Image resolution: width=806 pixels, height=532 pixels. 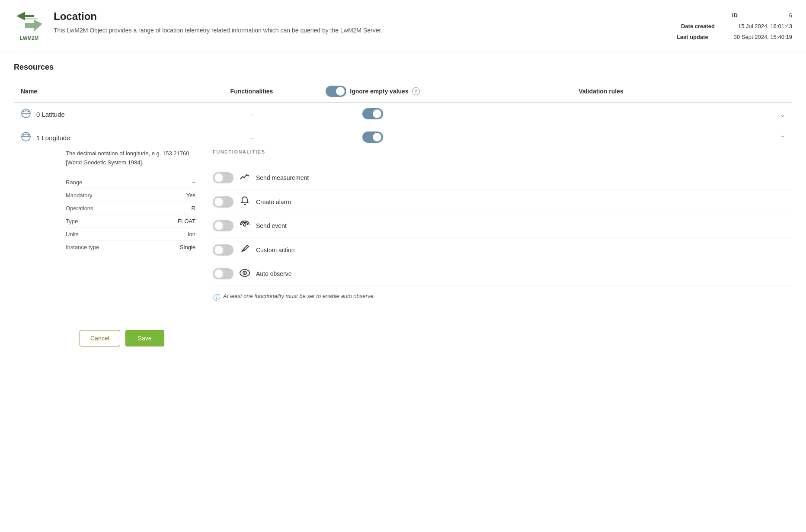 What do you see at coordinates (698, 37) in the screenshot?
I see `last-update-label: Last update` at bounding box center [698, 37].